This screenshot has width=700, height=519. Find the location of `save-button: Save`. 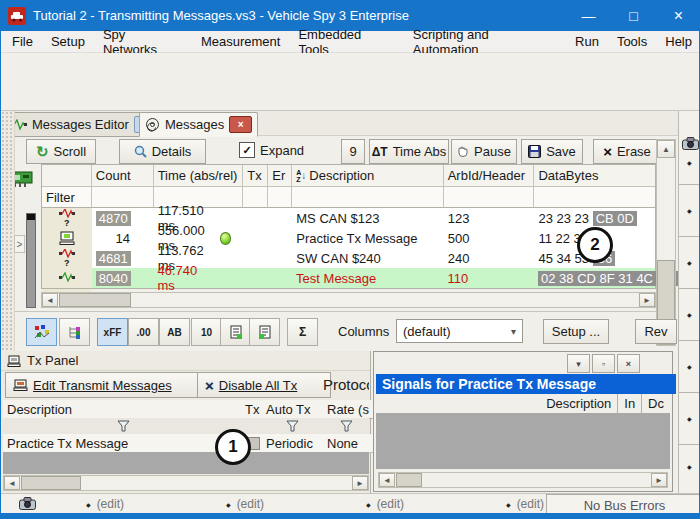

save-button: Save is located at coordinates (552, 152).